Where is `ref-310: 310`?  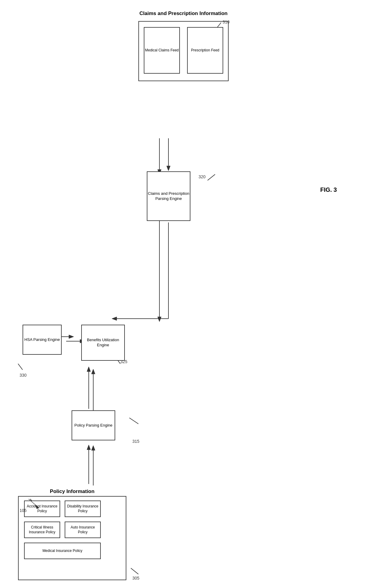 ref-310: 310 is located at coordinates (226, 22).